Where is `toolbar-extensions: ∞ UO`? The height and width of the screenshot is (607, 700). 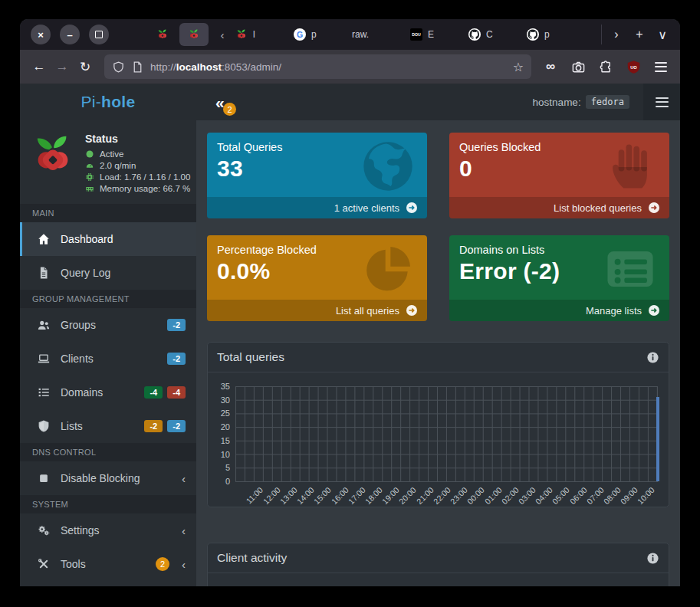 toolbar-extensions: ∞ UO is located at coordinates (606, 67).